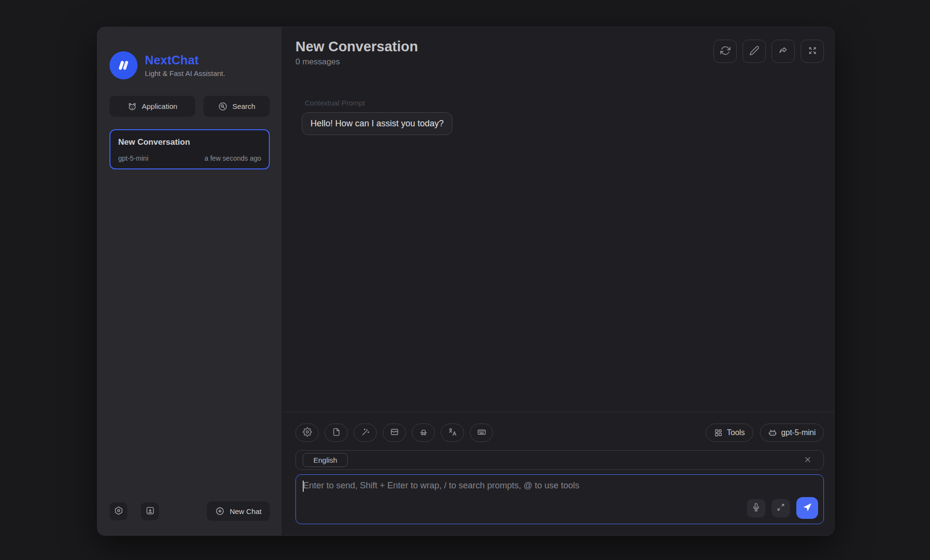 The height and width of the screenshot is (560, 930). I want to click on wand-icon, so click(365, 433).